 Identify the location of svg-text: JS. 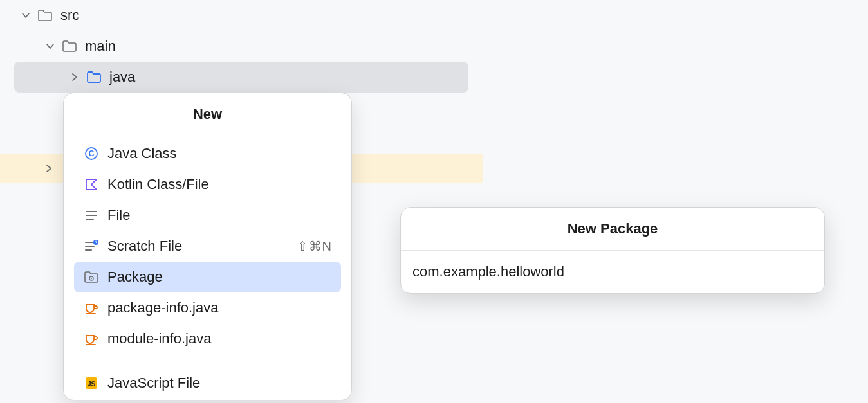
(91, 384).